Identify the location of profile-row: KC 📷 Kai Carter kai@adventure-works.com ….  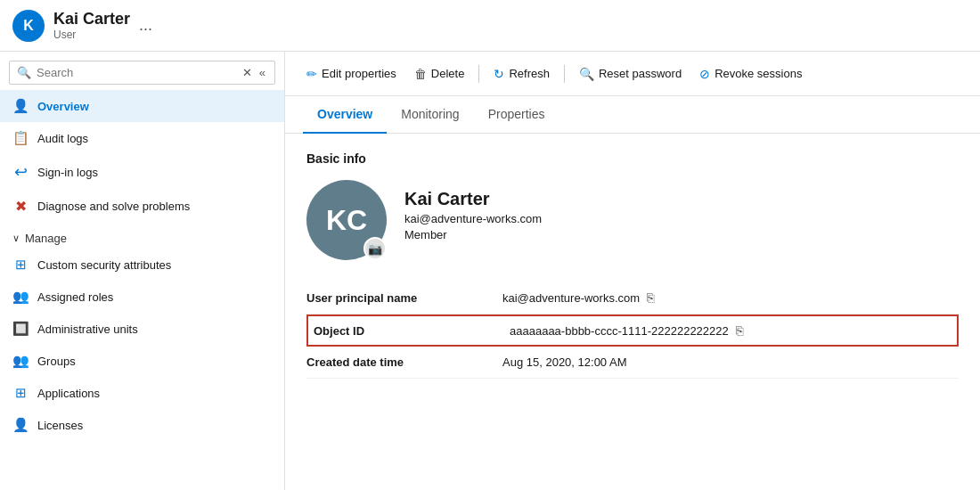
(633, 220).